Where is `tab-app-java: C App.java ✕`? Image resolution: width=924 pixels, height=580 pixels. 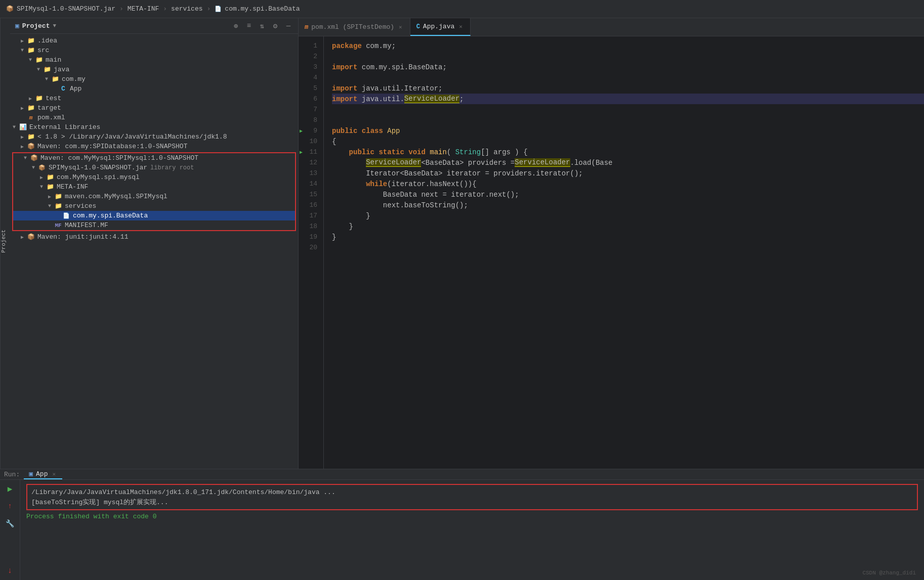 tab-app-java: C App.java ✕ is located at coordinates (440, 27).